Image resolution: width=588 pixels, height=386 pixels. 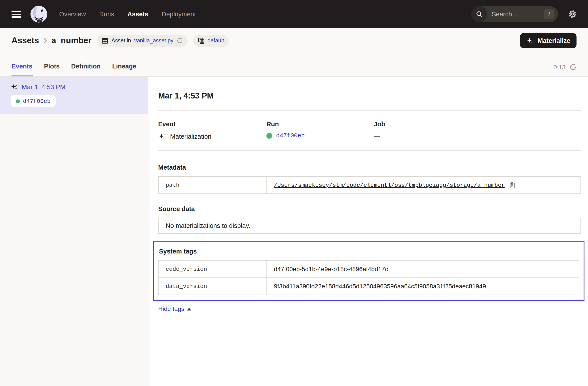 What do you see at coordinates (121, 41) in the screenshot?
I see `asset-chip-prefix: Asset in` at bounding box center [121, 41].